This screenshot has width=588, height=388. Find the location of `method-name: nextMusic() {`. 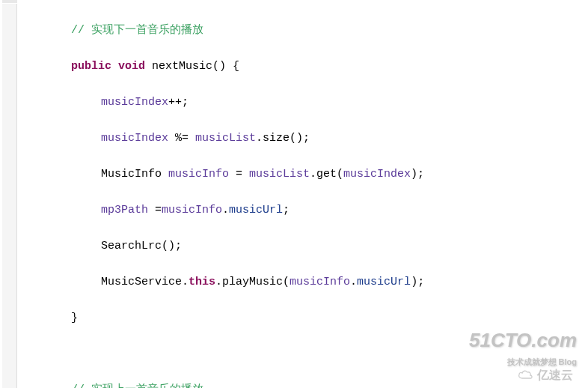

method-name: nextMusic() { is located at coordinates (192, 66).